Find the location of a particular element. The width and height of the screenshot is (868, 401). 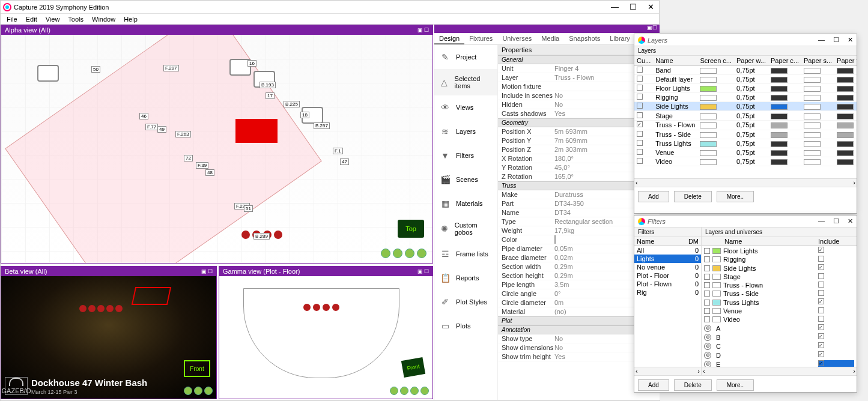

menu-window: Window is located at coordinates (103, 19).